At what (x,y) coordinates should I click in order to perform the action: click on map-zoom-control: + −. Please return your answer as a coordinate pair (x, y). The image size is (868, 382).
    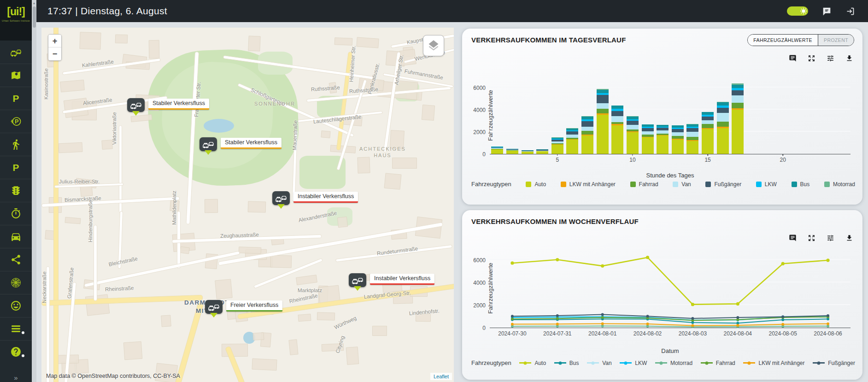
    Looking at the image, I should click on (55, 47).